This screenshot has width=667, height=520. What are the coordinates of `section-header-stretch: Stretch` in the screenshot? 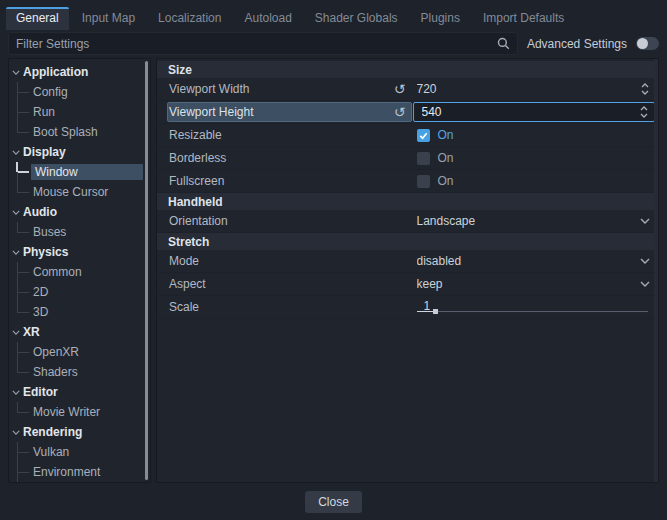 It's located at (408, 242).